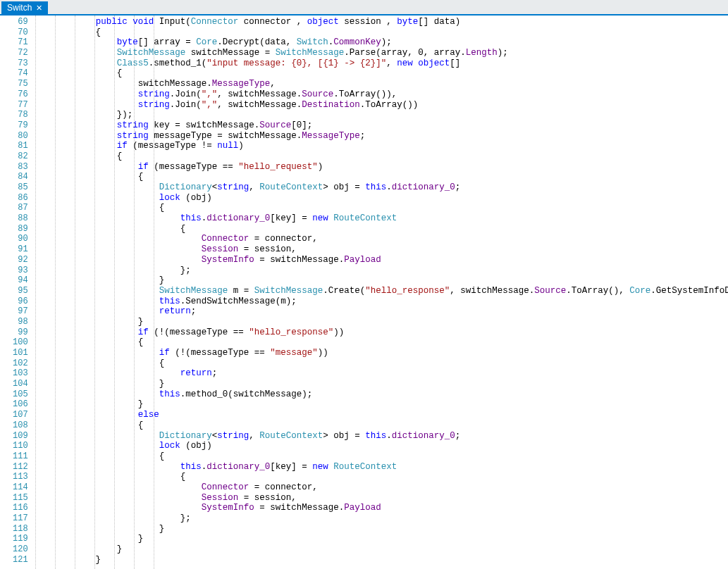  Describe the element at coordinates (381, 54) in the screenshot. I see `code-line: SwitchMessage switchMessage = SwitchMess…` at that location.